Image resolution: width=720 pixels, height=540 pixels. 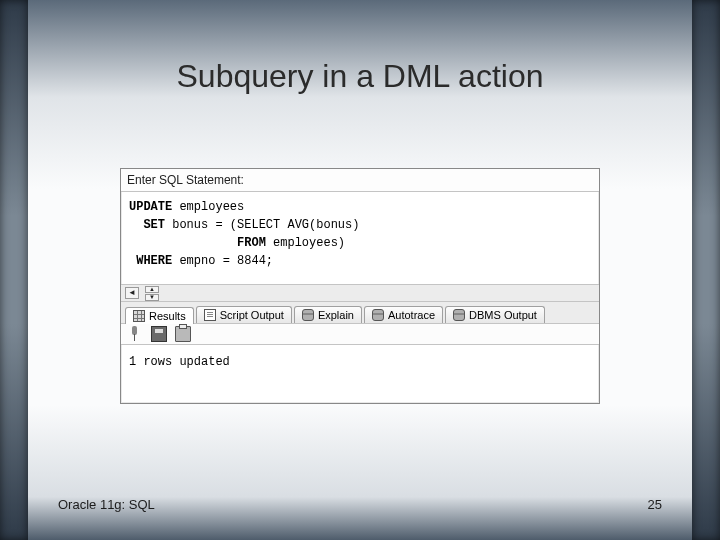 I want to click on window-header: Enter SQL Statement:, so click(x=360, y=180).